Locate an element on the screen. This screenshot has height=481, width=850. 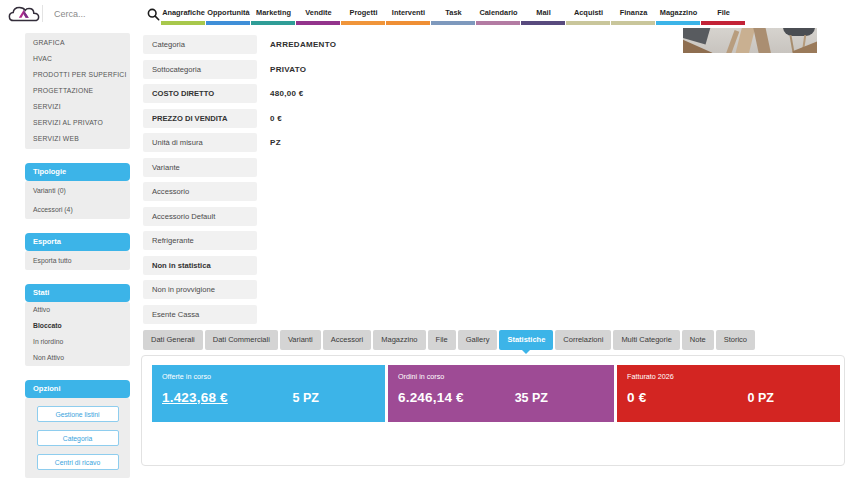
field-value: PZ is located at coordinates (276, 142).